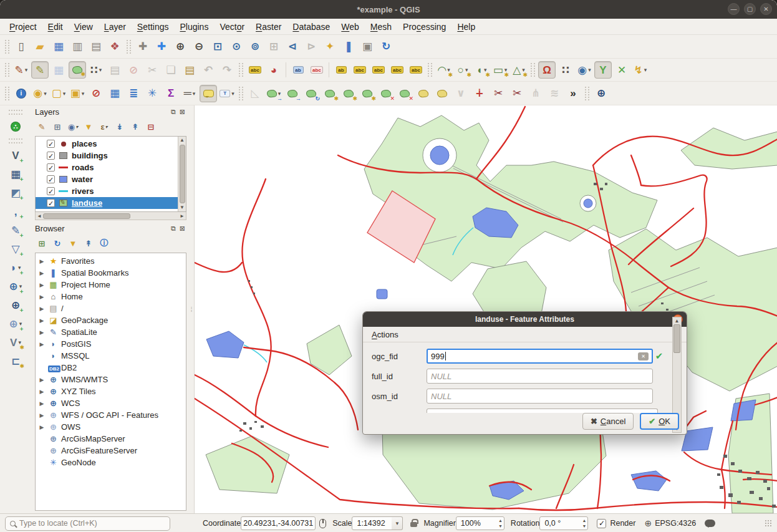  I want to click on cancel-button: ✖ Cancel, so click(608, 422).